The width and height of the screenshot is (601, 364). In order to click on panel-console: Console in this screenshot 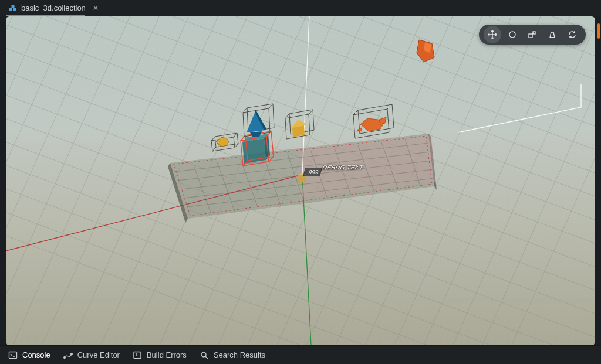, I will do `click(29, 355)`.